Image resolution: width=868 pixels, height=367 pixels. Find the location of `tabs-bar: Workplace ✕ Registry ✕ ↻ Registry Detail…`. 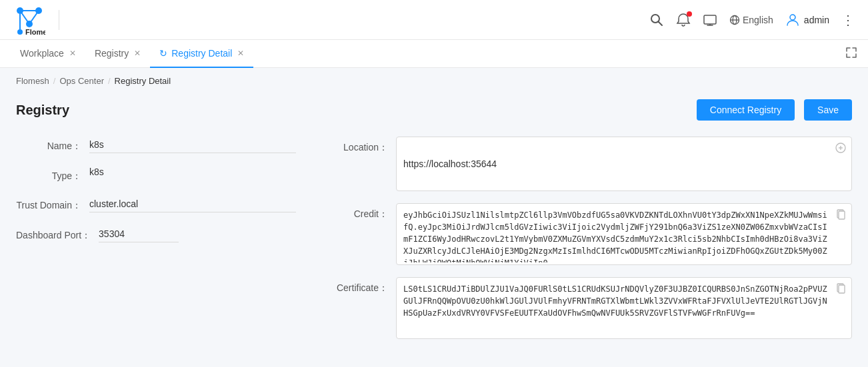

tabs-bar: Workplace ✕ Registry ✕ ↻ Registry Detail… is located at coordinates (434, 54).